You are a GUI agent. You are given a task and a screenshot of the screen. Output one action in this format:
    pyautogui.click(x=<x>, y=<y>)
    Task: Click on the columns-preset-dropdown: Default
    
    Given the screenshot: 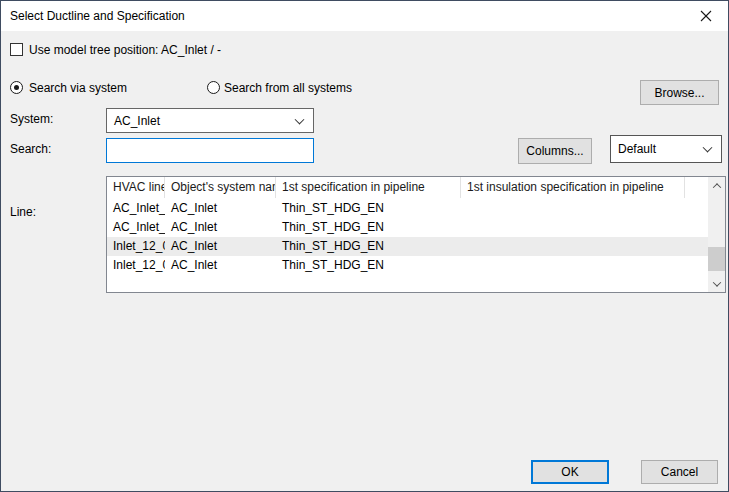 What is the action you would take?
    pyautogui.click(x=666, y=149)
    